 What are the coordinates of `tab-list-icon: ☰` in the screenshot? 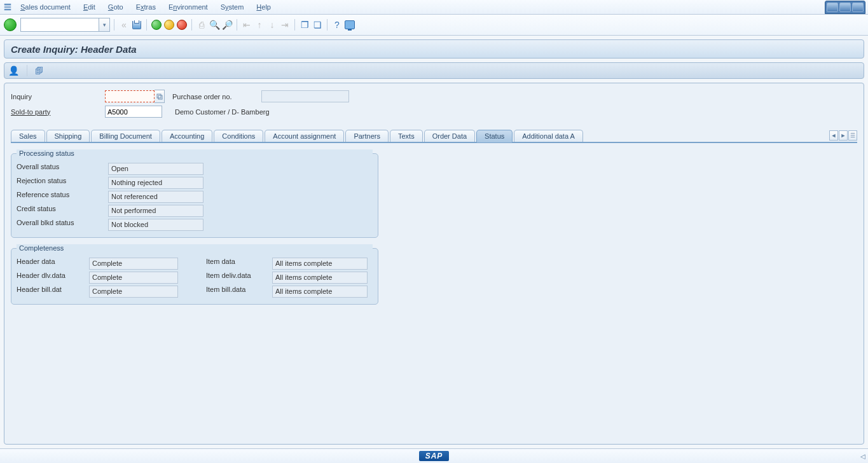 It's located at (853, 135).